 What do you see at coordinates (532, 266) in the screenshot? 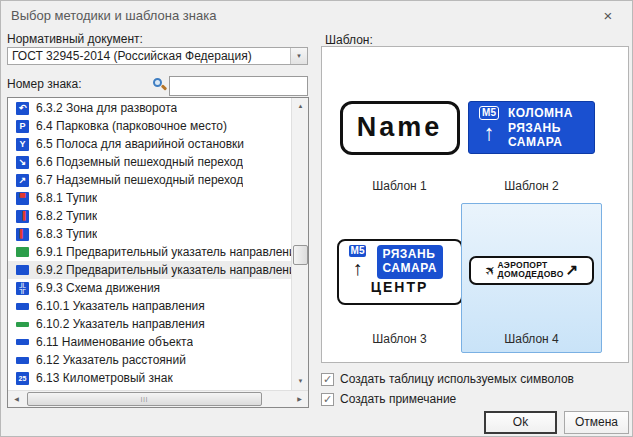
I see `template-4-preview: ✈ АЭРОПОРТ ДОМОДЕДОВО ↗` at bounding box center [532, 266].